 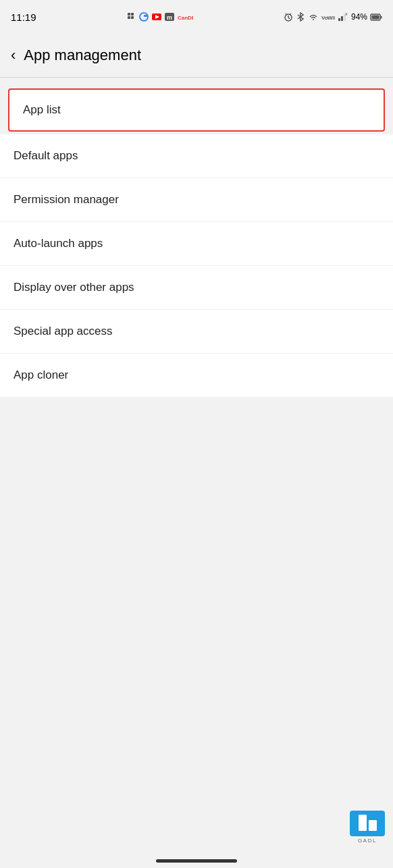 What do you see at coordinates (63, 331) in the screenshot?
I see `menu-item-special-app-access-label: Special app access` at bounding box center [63, 331].